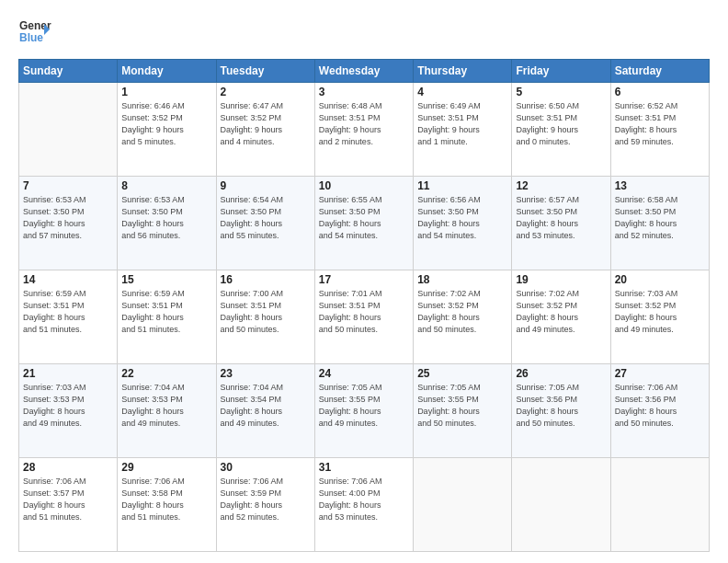 Image resolution: width=728 pixels, height=563 pixels. What do you see at coordinates (167, 317) in the screenshot?
I see `calendar-day-cell: 15Sunrise: 6:59 AMSunset: 3:51 PMDayligh…` at bounding box center [167, 317].